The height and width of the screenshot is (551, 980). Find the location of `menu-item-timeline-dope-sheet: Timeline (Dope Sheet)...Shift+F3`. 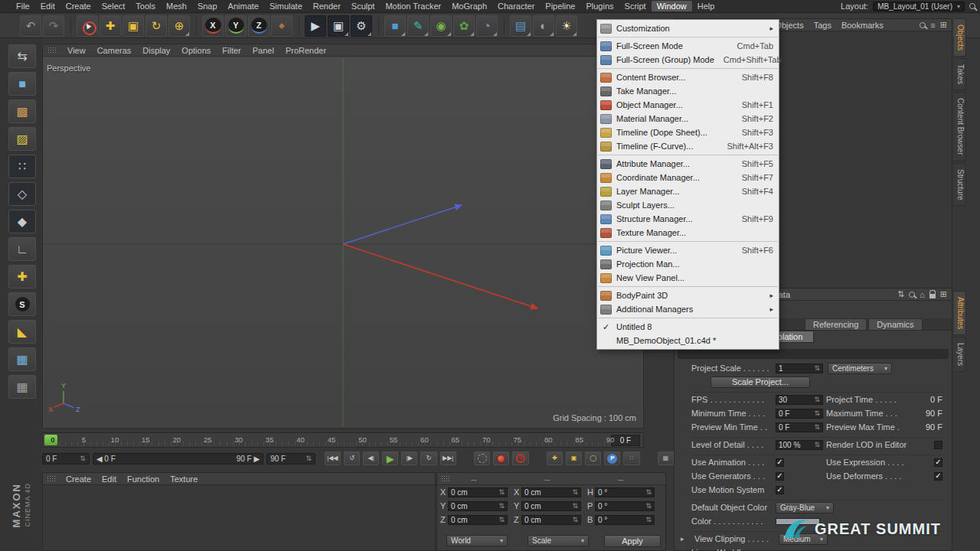

menu-item-timeline-dope-sheet: Timeline (Dope Sheet)...Shift+F3 is located at coordinates (688, 132).